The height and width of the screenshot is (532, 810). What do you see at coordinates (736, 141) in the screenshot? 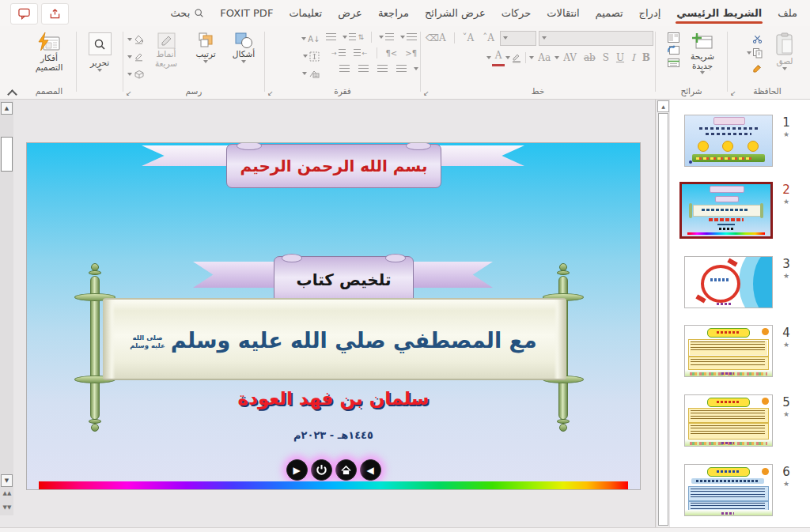
I see `slide-thumbnail-1: 1 ★` at bounding box center [736, 141].